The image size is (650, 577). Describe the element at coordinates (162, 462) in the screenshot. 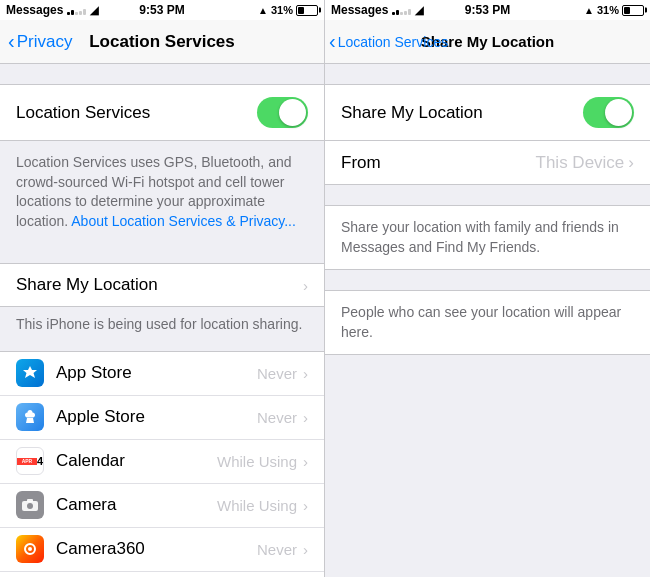

I see `list-item-calendar: APR 4 Calendar While Using ›` at that location.